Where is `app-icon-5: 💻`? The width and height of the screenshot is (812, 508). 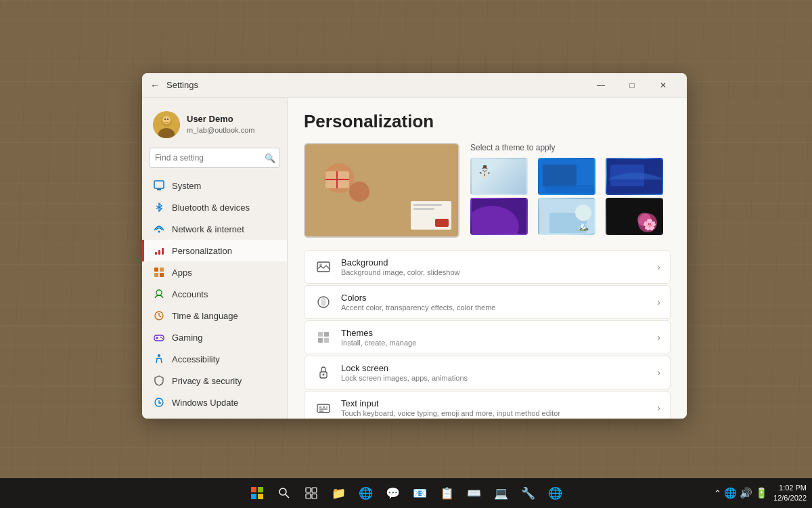 app-icon-5: 💻 is located at coordinates (501, 493).